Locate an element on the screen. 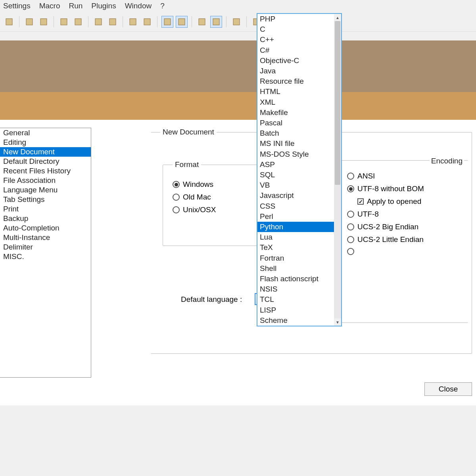 Image resolution: width=476 pixels, height=476 pixels. sidebar-item-auto-completion: Auto-Completion is located at coordinates (45, 228).